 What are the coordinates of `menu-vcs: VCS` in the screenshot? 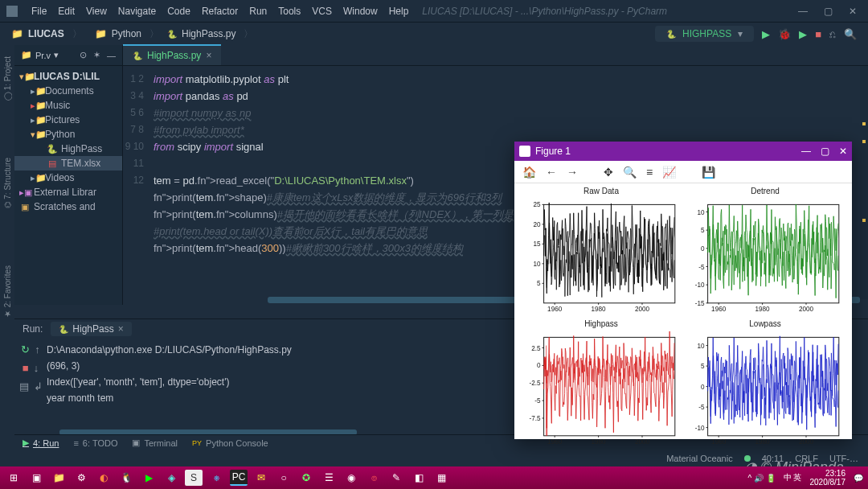 It's located at (321, 11).